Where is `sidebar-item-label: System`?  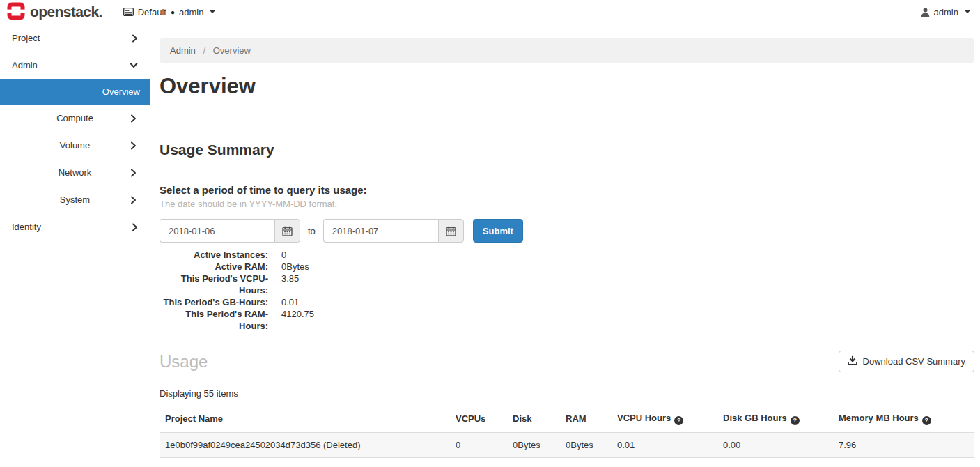
sidebar-item-label: System is located at coordinates (75, 199).